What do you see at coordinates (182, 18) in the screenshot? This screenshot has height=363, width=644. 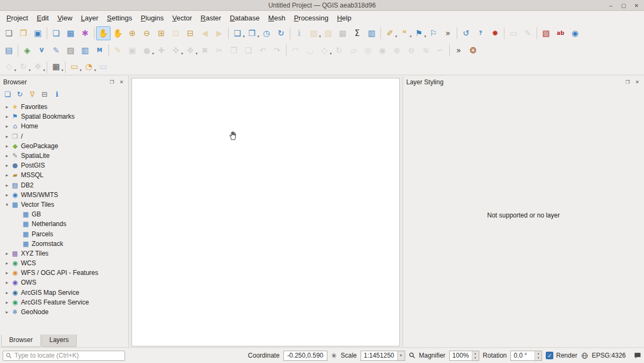 I see `menu-item-vector: Vector` at bounding box center [182, 18].